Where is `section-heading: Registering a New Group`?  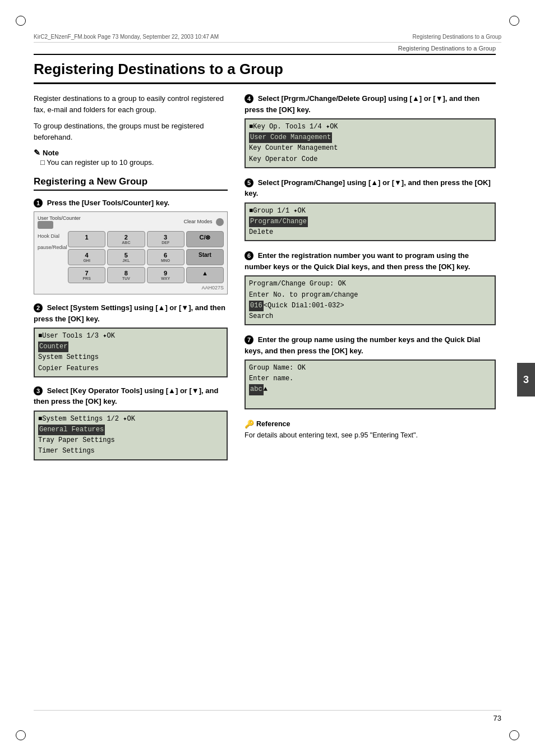
section-heading: Registering a New Group is located at coordinates (131, 183).